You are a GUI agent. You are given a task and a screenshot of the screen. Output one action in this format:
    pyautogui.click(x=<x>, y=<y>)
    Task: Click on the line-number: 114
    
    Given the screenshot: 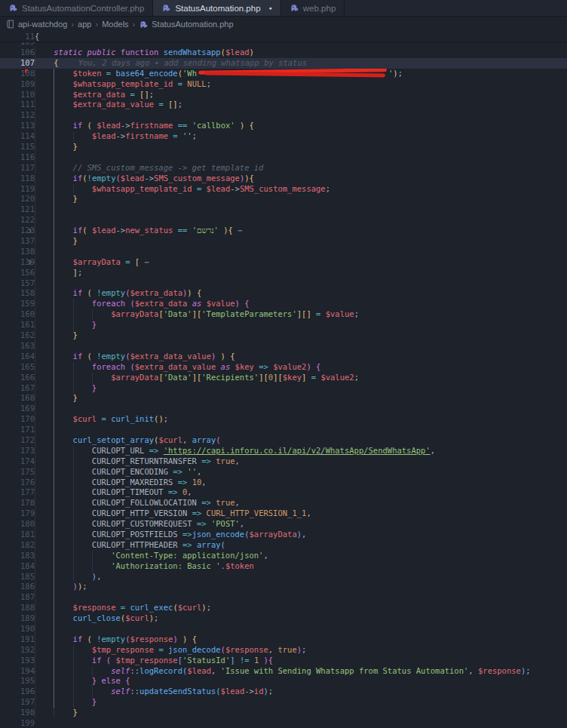 What is the action you would take?
    pyautogui.click(x=23, y=137)
    